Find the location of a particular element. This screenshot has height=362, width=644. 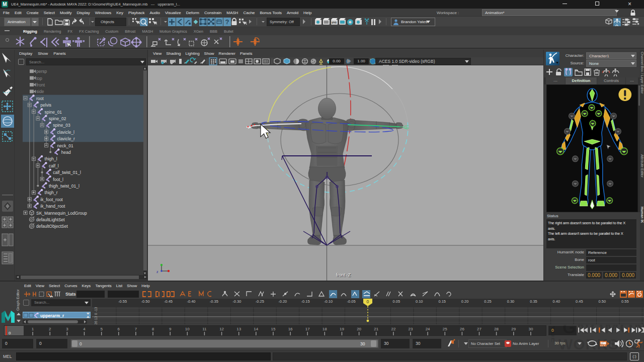

svg-text: 28 is located at coordinates (496, 329).